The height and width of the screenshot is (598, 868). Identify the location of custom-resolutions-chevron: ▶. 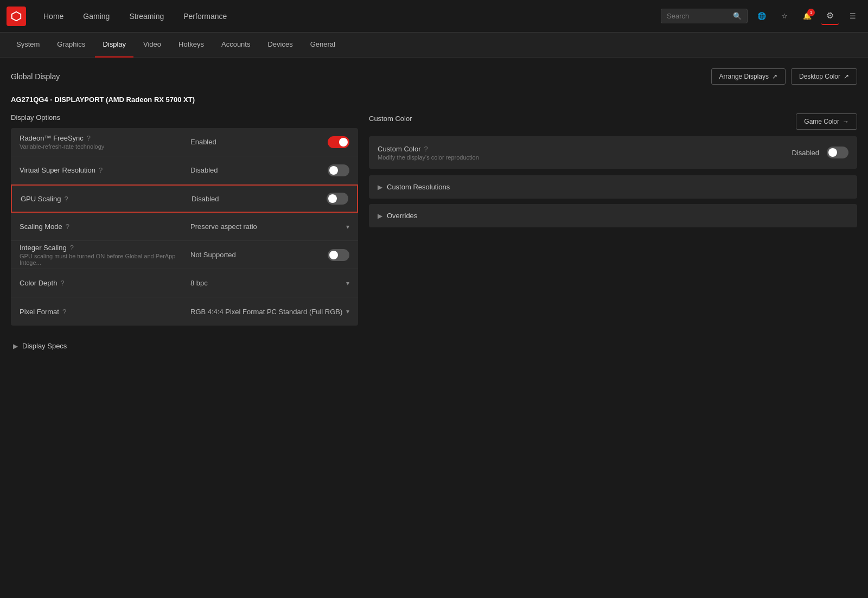
(380, 187).